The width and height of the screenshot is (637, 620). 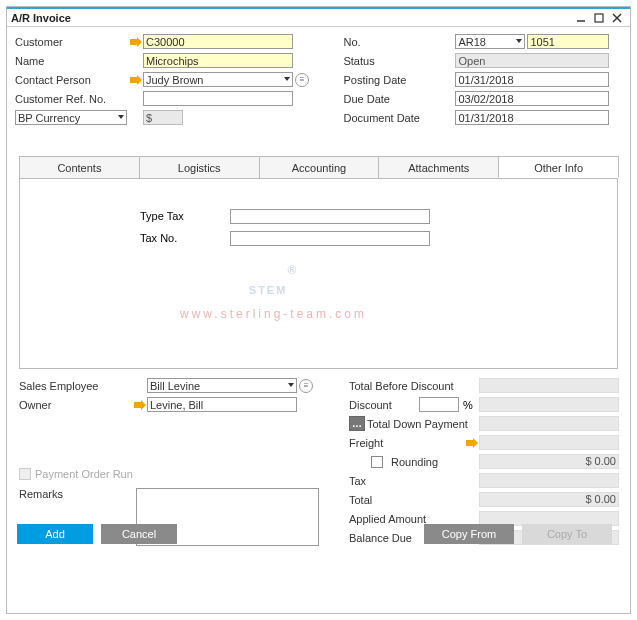 I want to click on rounding-value: $ 0.00, so click(x=549, y=462).